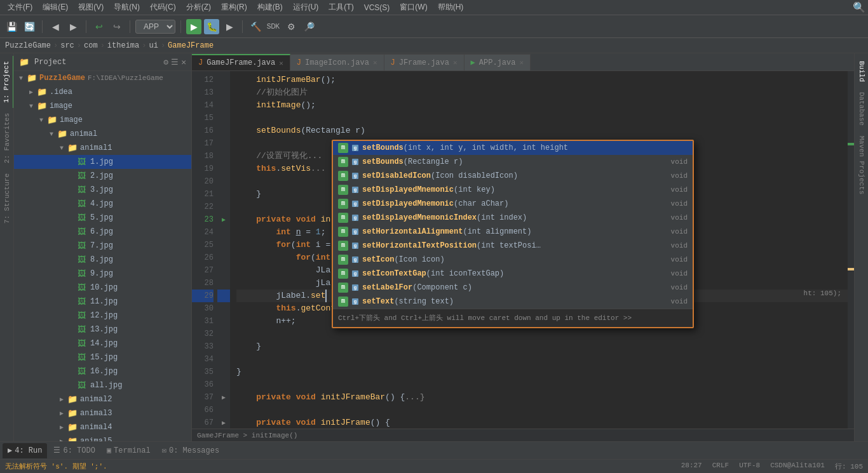 Image resolution: width=868 pixels, height=473 pixels. Describe the element at coordinates (175, 62) in the screenshot. I see `project-layout-icon: ☰` at that location.